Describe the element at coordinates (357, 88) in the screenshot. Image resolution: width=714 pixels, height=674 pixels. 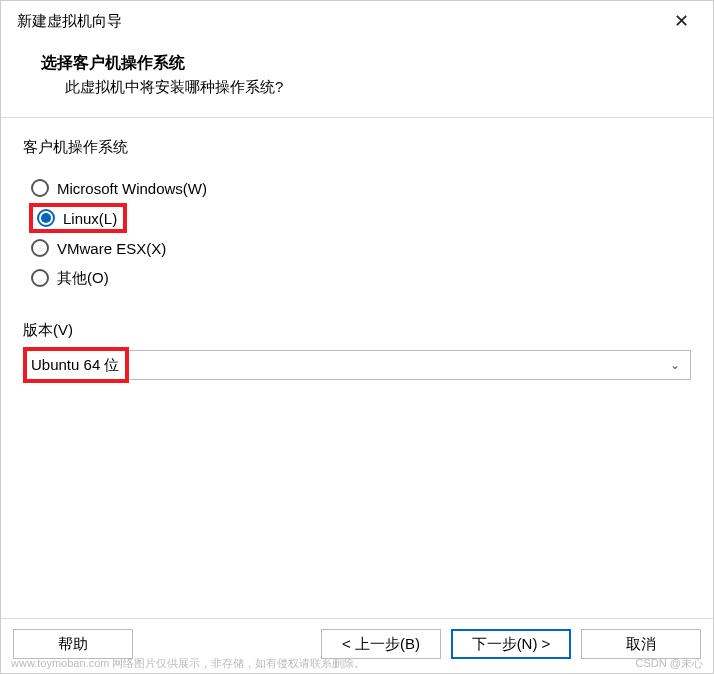
I see `page-subtitle: 此虚拟机中将安装哪种操作系统?` at that location.